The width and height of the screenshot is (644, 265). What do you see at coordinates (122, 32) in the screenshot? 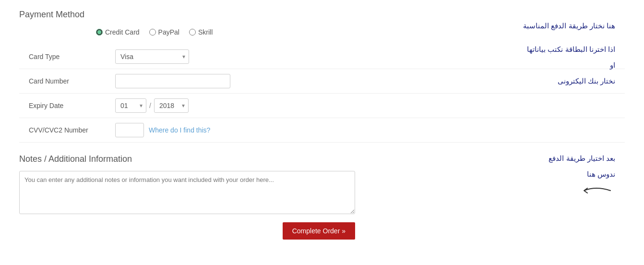
I see `credit-card-label: Credit Card` at bounding box center [122, 32].